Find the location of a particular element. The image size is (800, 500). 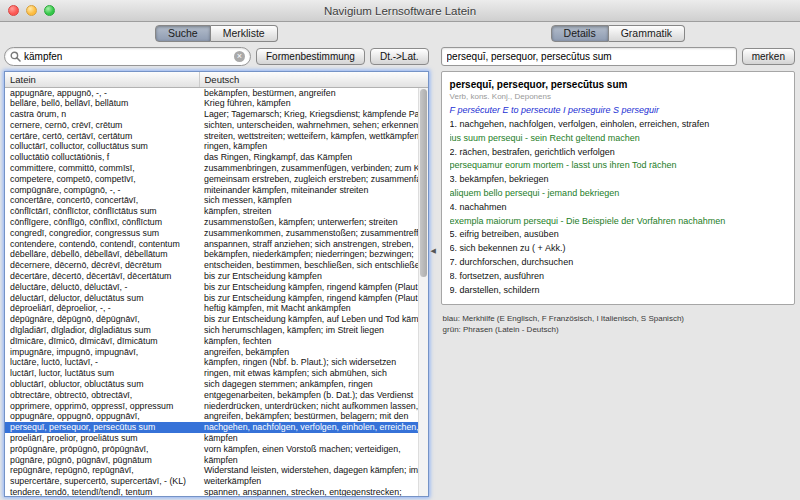

table-row: competere, competō, competīvī,gemeinsam … is located at coordinates (216, 180).